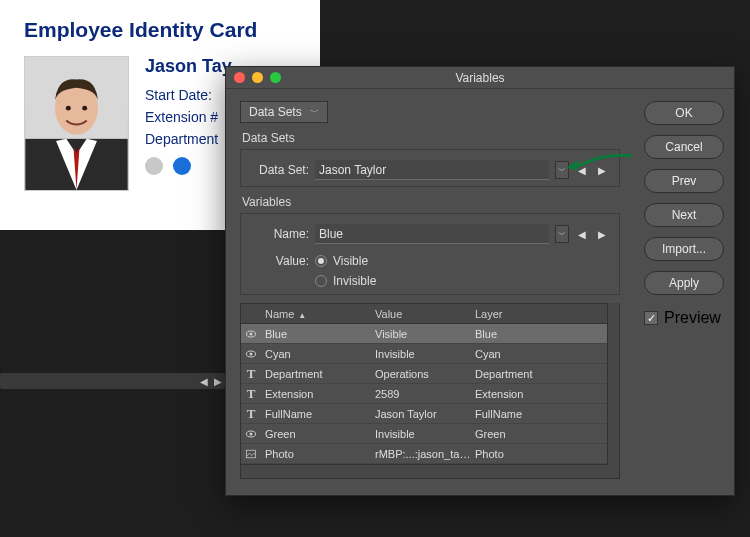 This screenshot has width=750, height=537. What do you see at coordinates (536, 414) in the screenshot?
I see `cell-layer: FullName` at bounding box center [536, 414].